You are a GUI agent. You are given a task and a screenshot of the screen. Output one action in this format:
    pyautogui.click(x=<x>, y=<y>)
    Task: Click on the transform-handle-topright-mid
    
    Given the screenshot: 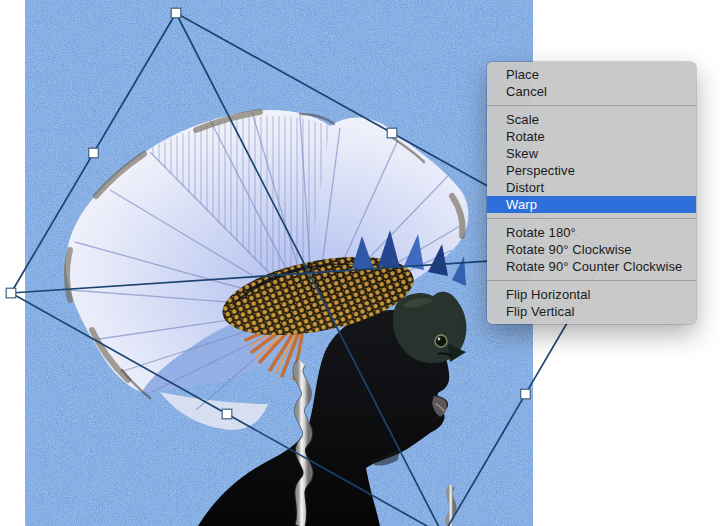 What is the action you would take?
    pyautogui.click(x=392, y=133)
    